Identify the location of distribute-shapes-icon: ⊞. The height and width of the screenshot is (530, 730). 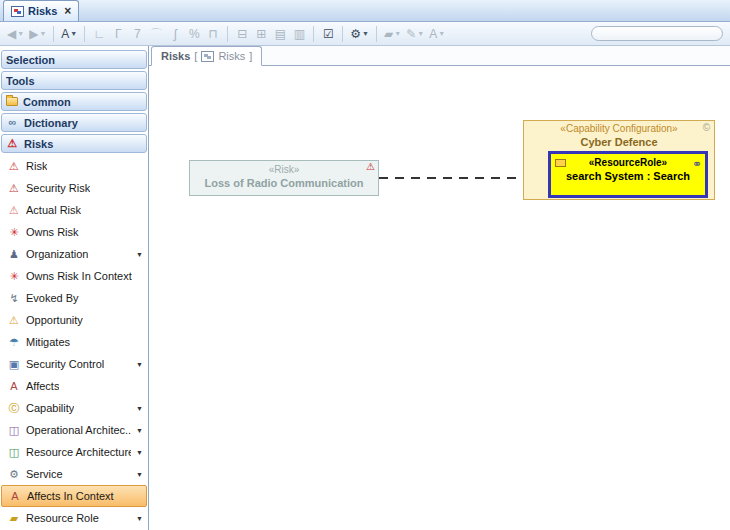
(261, 34).